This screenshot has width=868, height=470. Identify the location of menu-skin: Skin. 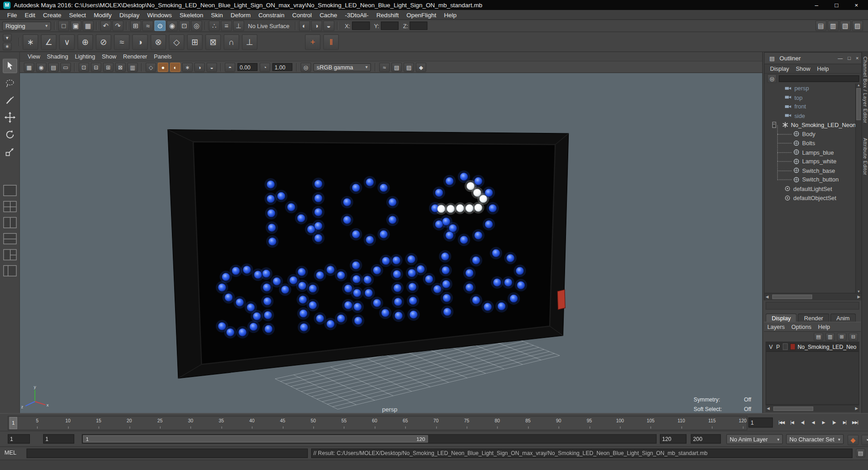
(217, 15).